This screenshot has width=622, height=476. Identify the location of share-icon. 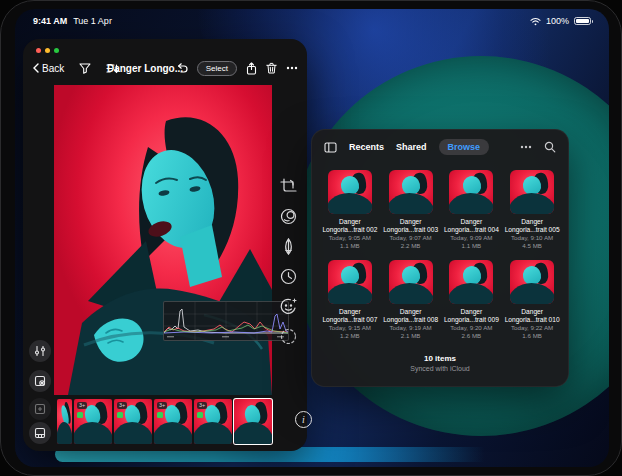
(252, 68).